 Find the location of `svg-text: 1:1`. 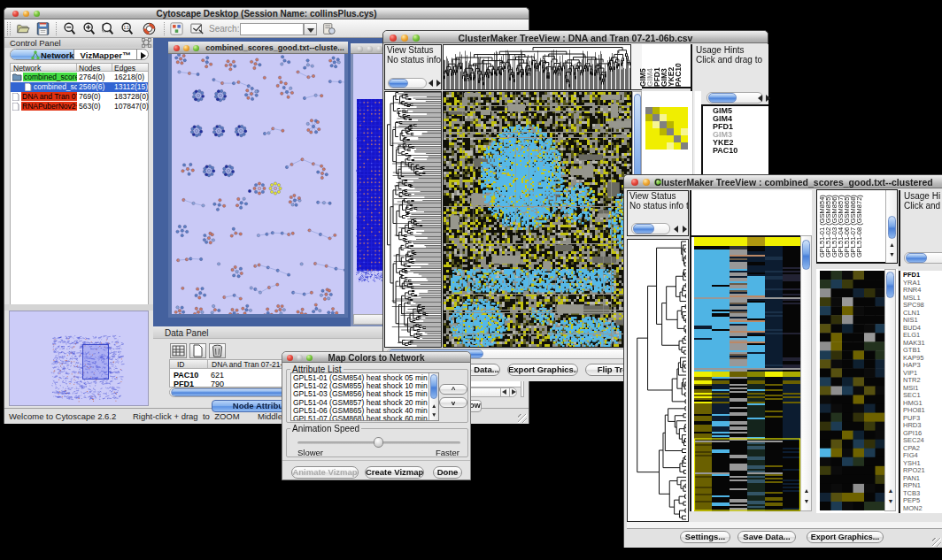

svg-text: 1:1 is located at coordinates (126, 28).